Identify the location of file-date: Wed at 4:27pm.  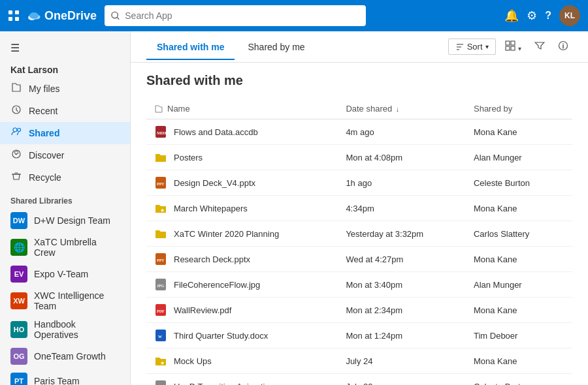
(402, 260).